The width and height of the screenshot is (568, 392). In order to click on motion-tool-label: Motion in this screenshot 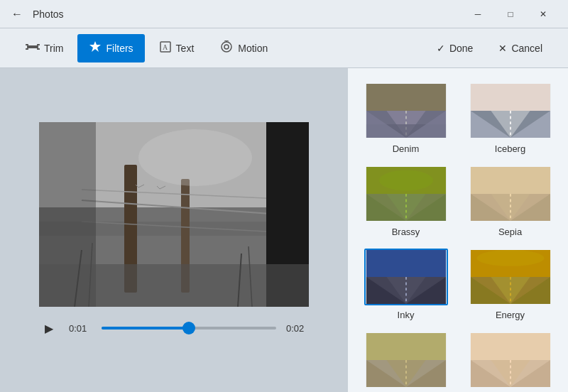, I will do `click(253, 48)`.